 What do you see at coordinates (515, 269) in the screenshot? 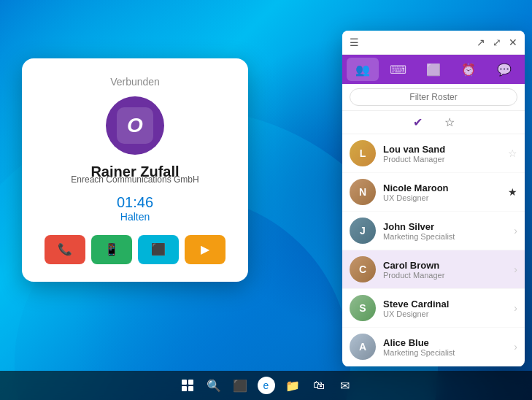
I see `chevron-carol: ›` at bounding box center [515, 269].